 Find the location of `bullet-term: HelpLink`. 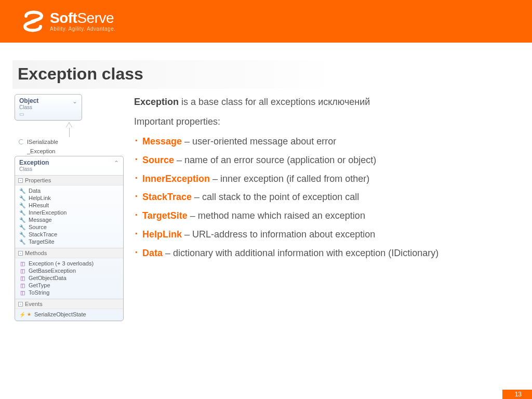

bullet-term: HelpLink is located at coordinates (162, 234).